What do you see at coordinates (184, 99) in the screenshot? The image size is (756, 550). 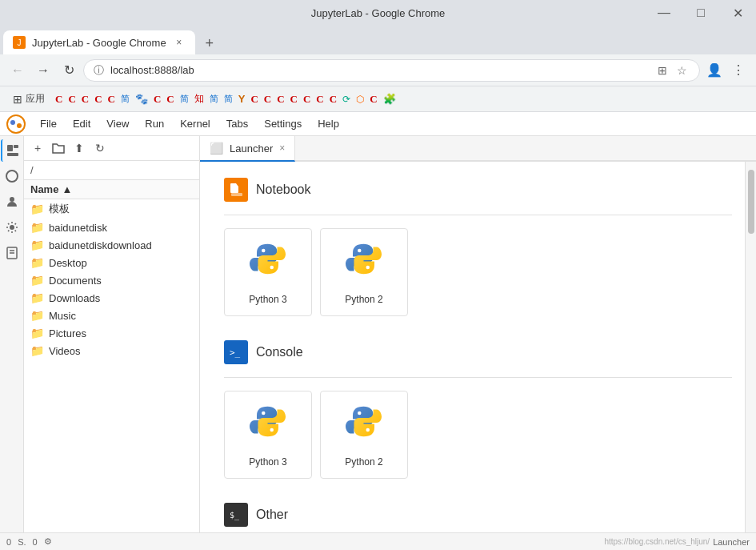 I see `bookmark-icon-10: 简` at bounding box center [184, 99].